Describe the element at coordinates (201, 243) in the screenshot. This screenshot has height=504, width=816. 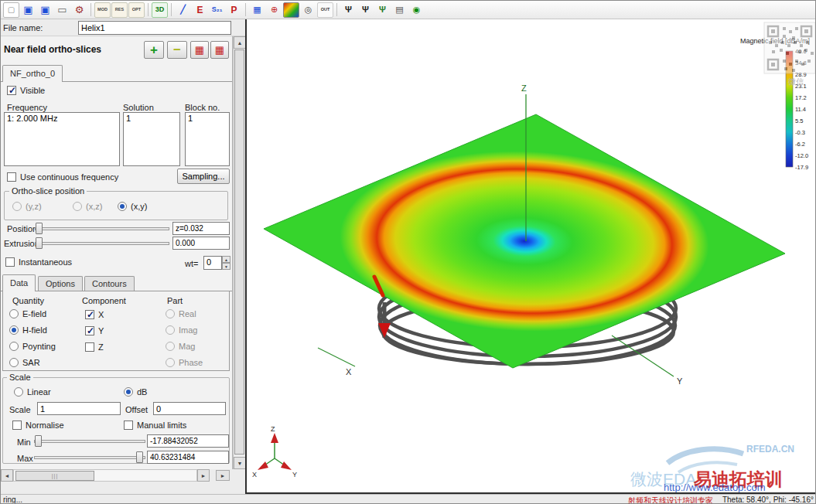
I see `extrusion-value: 0.000` at that location.